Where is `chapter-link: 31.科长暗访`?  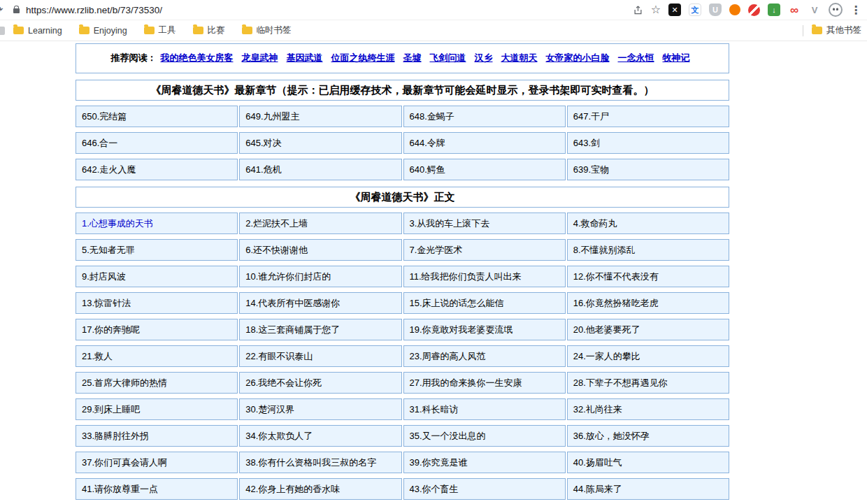
chapter-link: 31.科长暗访 is located at coordinates (485, 410).